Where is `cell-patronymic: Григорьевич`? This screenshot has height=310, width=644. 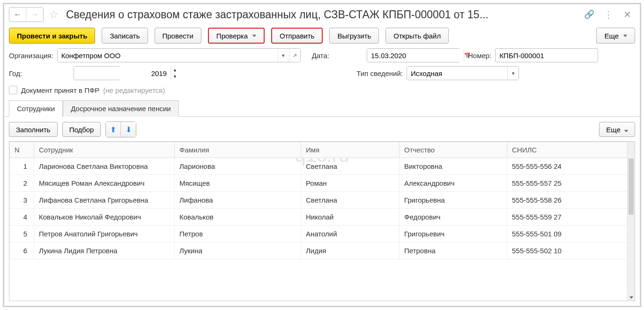 cell-patronymic: Григорьевич is located at coordinates (453, 234).